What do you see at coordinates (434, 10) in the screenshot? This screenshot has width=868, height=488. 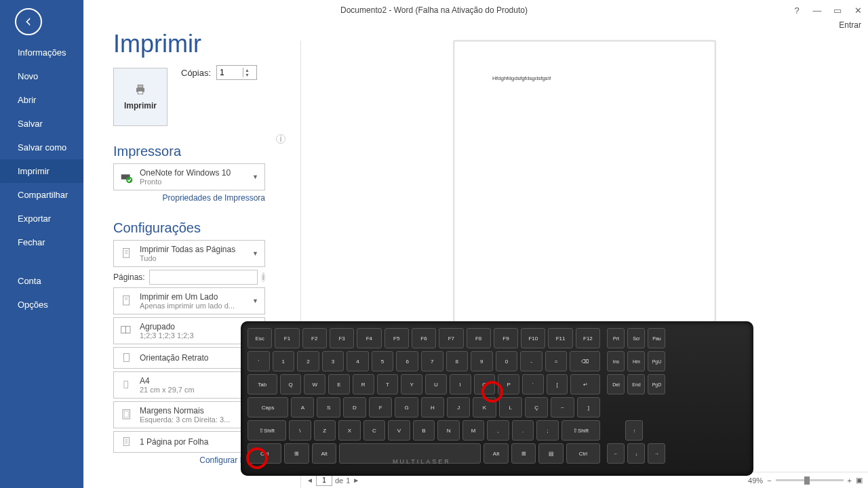 I see `window-title: Documento2 - Word (Falha na Ativação do …` at bounding box center [434, 10].